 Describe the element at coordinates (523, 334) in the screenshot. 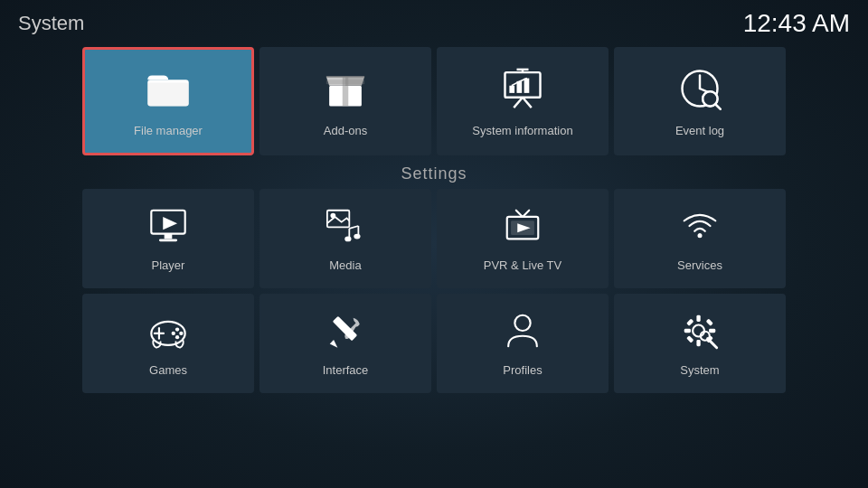

I see `profiles-icon` at that location.